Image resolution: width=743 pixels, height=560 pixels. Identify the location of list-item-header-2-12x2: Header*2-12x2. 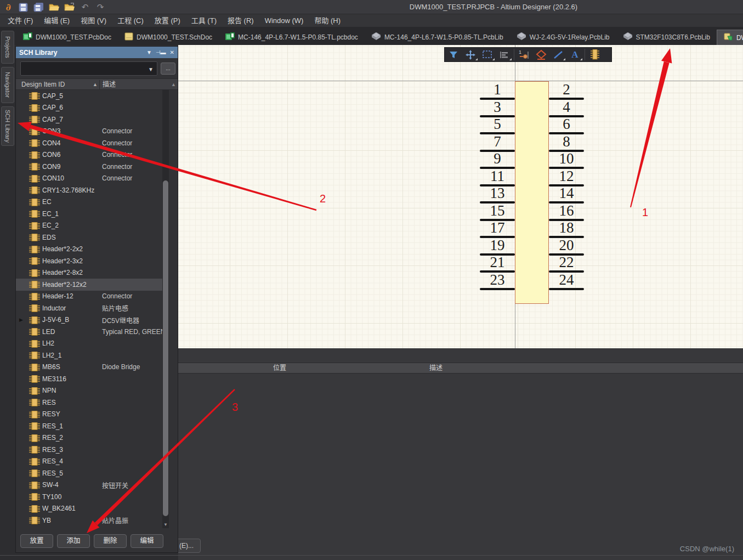
(89, 285).